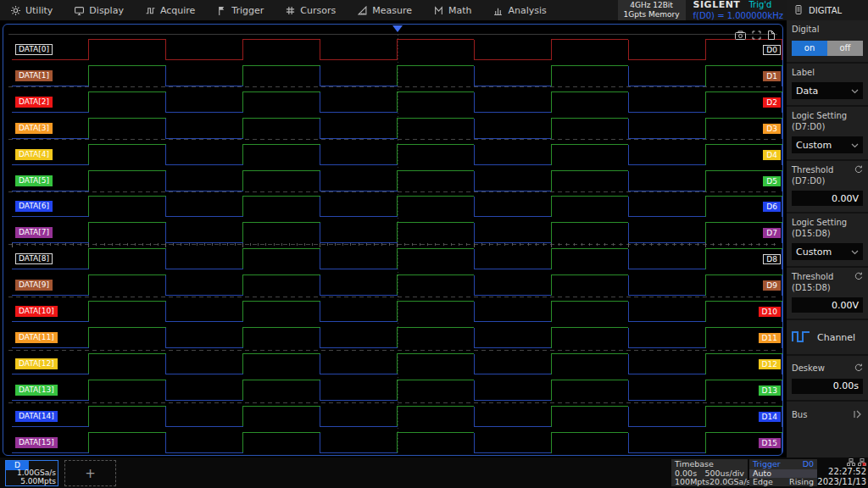 The width and height of the screenshot is (868, 488). Describe the element at coordinates (771, 36) in the screenshot. I see `page-icon` at that location.